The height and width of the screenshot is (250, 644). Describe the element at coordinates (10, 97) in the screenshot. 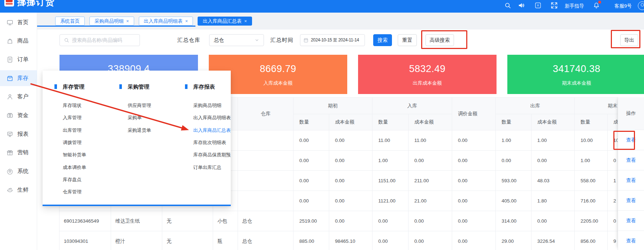

I see `user-icon` at that location.